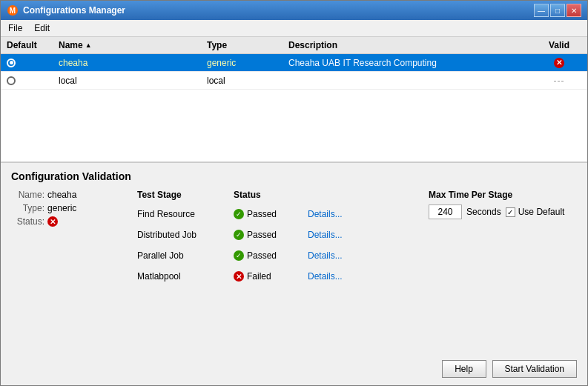 This screenshot has height=386, width=588. I want to click on table-row: cheaha generic Cheaha UAB IT Research Co…, so click(294, 63).